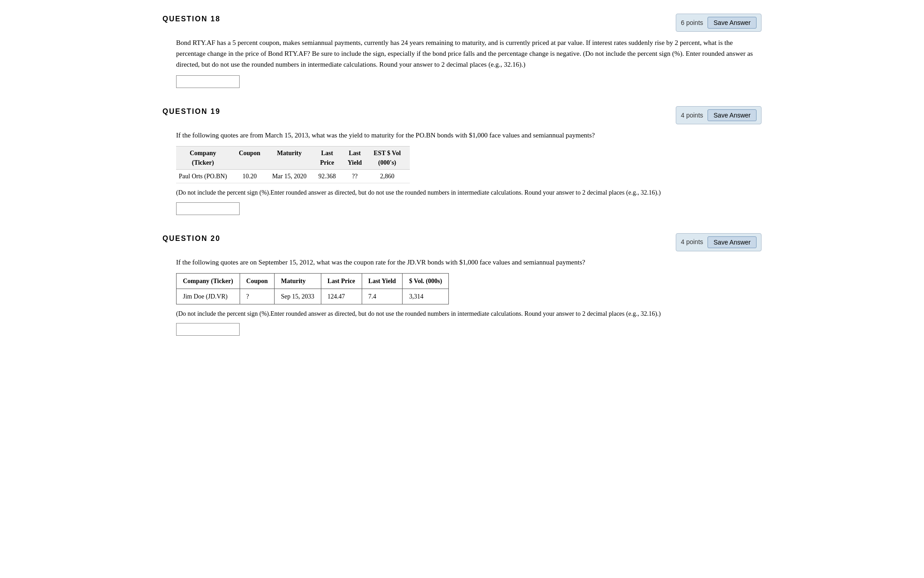  I want to click on question-18-text: Bond RTY.AF has a 5 percent coupon, make…, so click(469, 54).